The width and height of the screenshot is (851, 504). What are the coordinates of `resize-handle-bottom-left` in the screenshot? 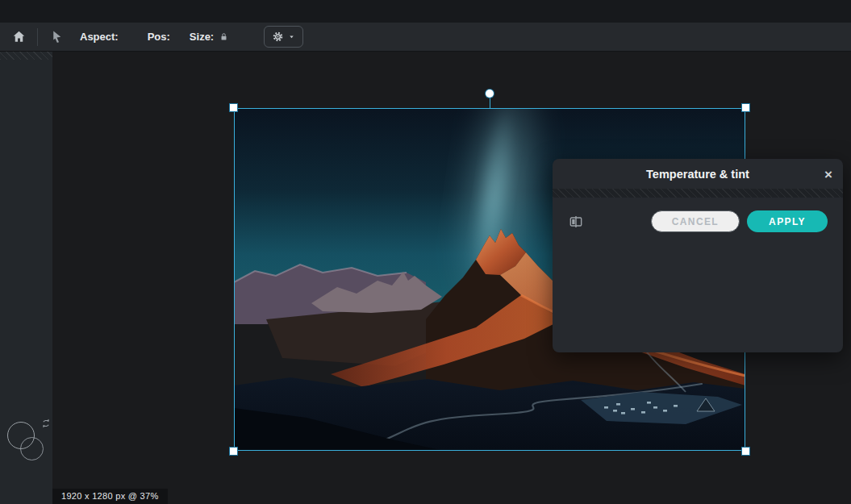 It's located at (234, 452).